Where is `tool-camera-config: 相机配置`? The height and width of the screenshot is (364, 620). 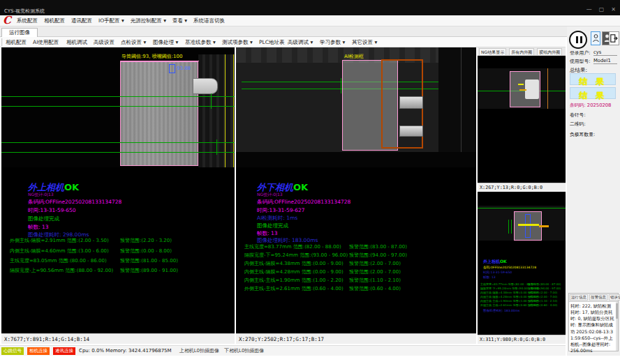
tool-camera-config: 相机配置 is located at coordinates (16, 43).